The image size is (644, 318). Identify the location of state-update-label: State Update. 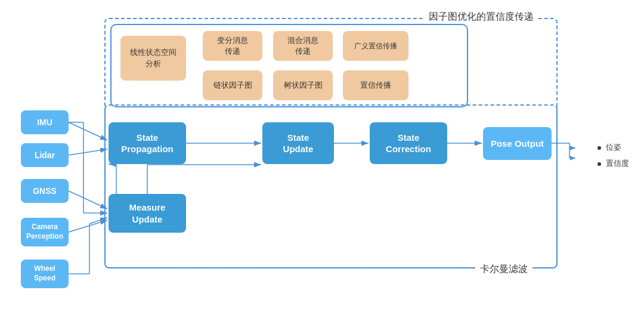
(298, 143).